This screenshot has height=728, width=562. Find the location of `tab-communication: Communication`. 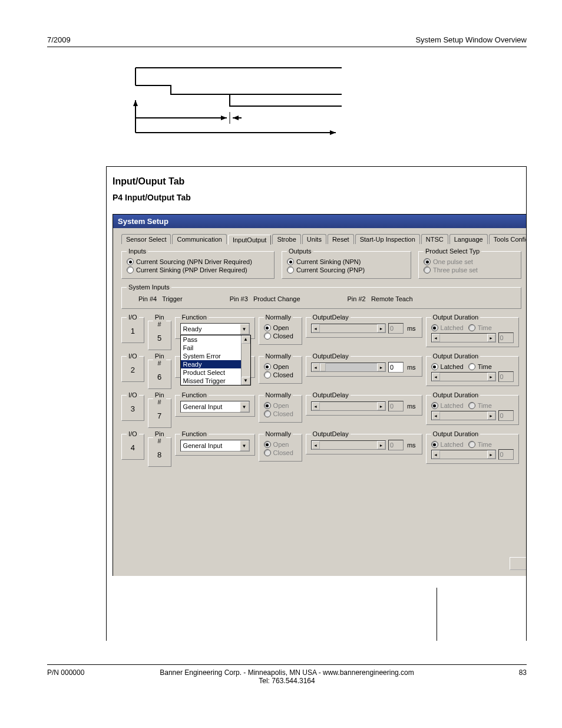

tab-communication: Communication is located at coordinates (199, 239).